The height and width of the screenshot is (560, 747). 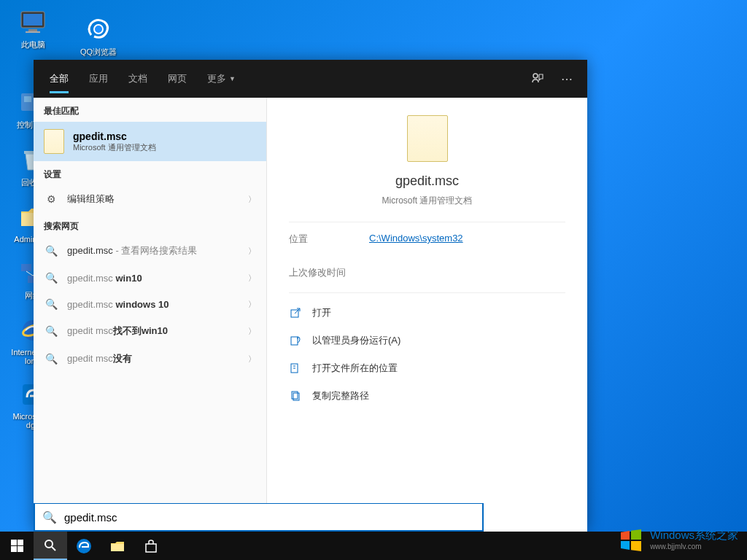 What do you see at coordinates (150, 251) in the screenshot?
I see `web-item-0: 🔍 gpedit.msc - 查看网络搜索结果 〉` at bounding box center [150, 251].